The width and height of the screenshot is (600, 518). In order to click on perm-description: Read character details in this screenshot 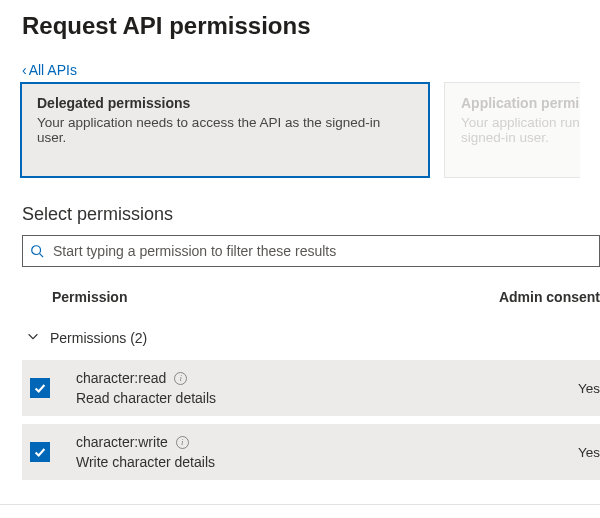, I will do `click(324, 398)`.